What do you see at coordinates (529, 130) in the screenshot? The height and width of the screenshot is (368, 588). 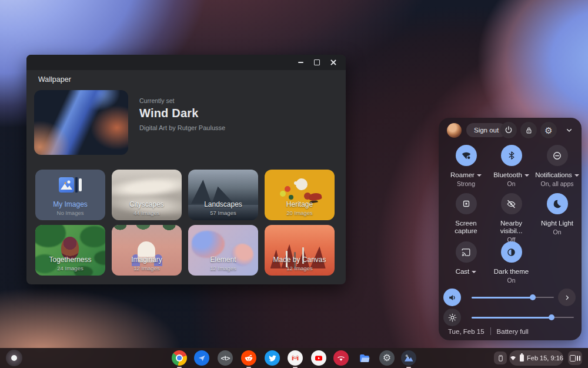 I see `lock-button` at bounding box center [529, 130].